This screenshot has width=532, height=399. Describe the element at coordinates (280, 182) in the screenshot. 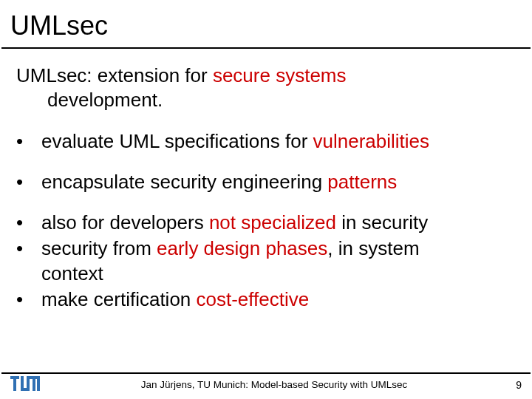

I see `bullet-text: encapsulate security engineering pattern…` at that location.